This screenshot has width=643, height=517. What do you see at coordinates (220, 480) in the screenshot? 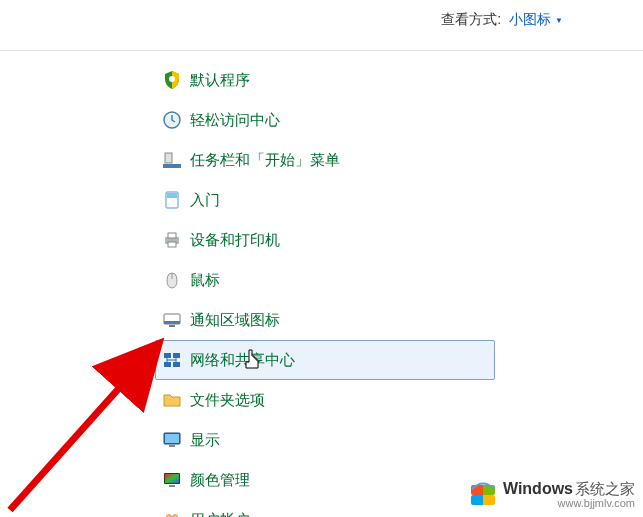
I see `item-label: 颜色管理` at bounding box center [220, 480].